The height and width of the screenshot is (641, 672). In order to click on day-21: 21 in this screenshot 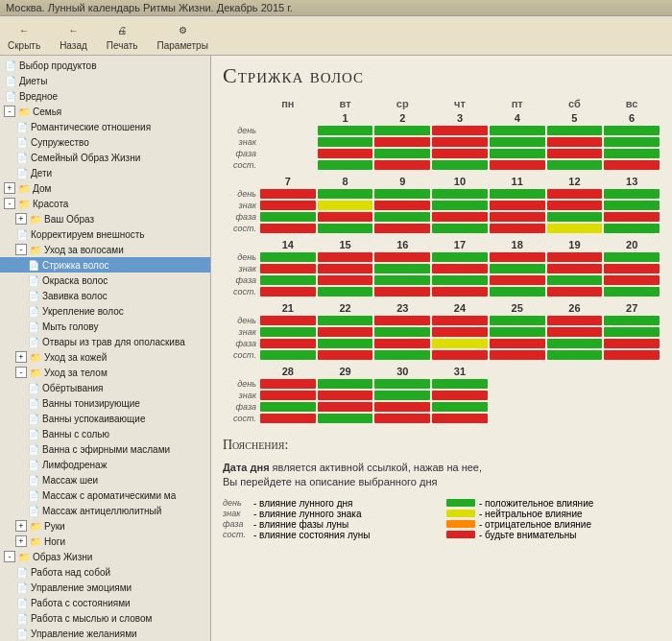, I will do `click(288, 308)`.